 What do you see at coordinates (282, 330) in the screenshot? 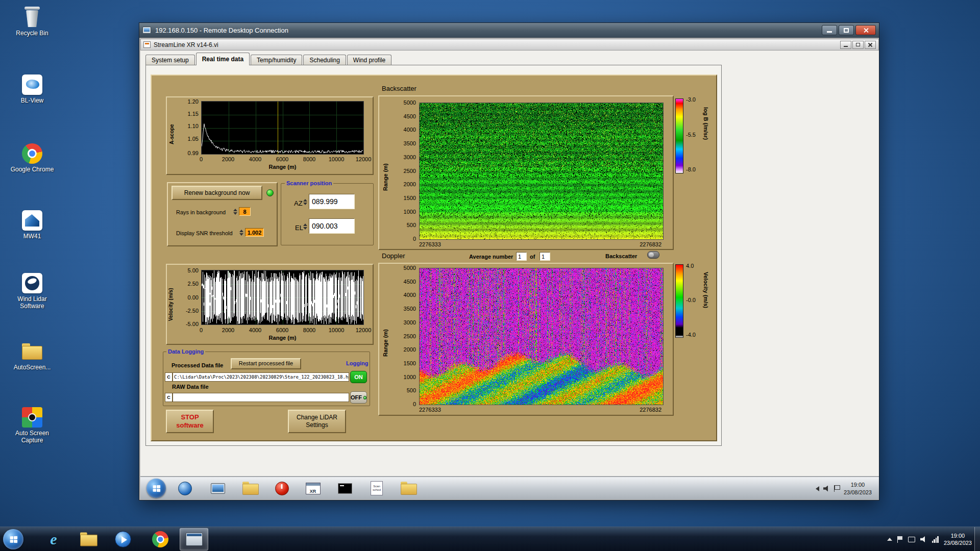
I see `x-tick: 6000` at bounding box center [282, 330].